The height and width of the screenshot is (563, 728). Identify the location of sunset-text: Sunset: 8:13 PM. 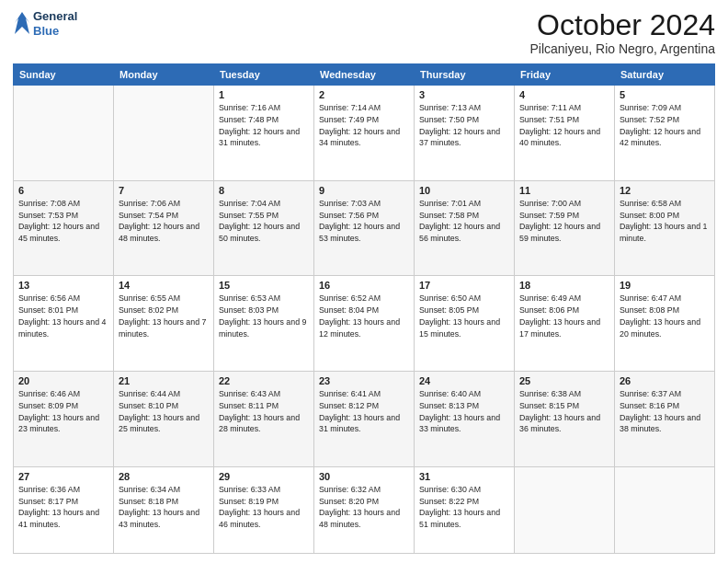
(449, 406).